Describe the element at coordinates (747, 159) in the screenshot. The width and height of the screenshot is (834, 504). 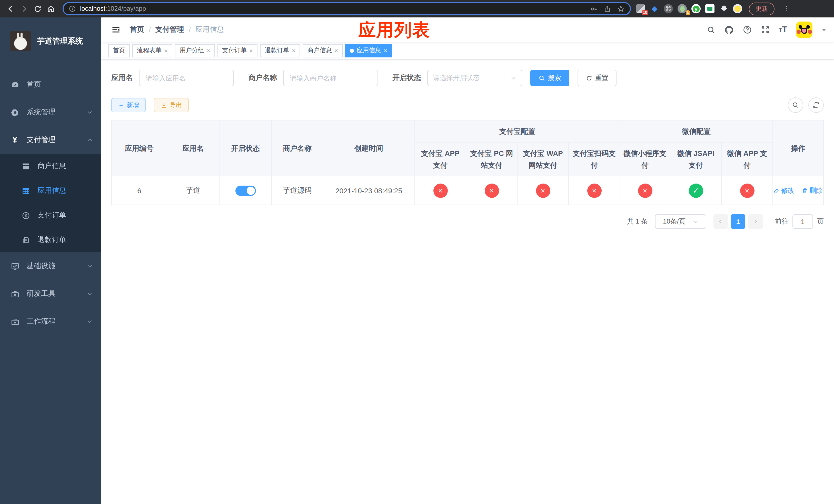
I see `col-wx-app: 微信 APP 支付` at that location.